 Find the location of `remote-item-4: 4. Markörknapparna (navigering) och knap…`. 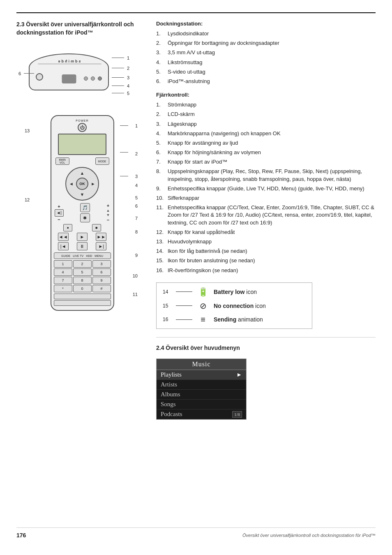

remote-item-4: 4. Markörknapparna (navigering) och knap… is located at coordinates (266, 134).